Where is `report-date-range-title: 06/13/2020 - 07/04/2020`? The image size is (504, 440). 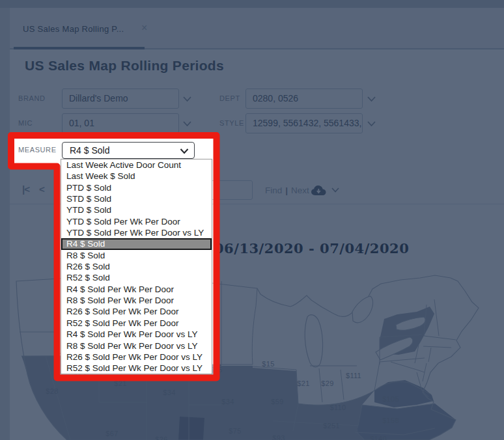 report-date-range-title: 06/13/2020 - 07/04/2020 is located at coordinates (311, 249).